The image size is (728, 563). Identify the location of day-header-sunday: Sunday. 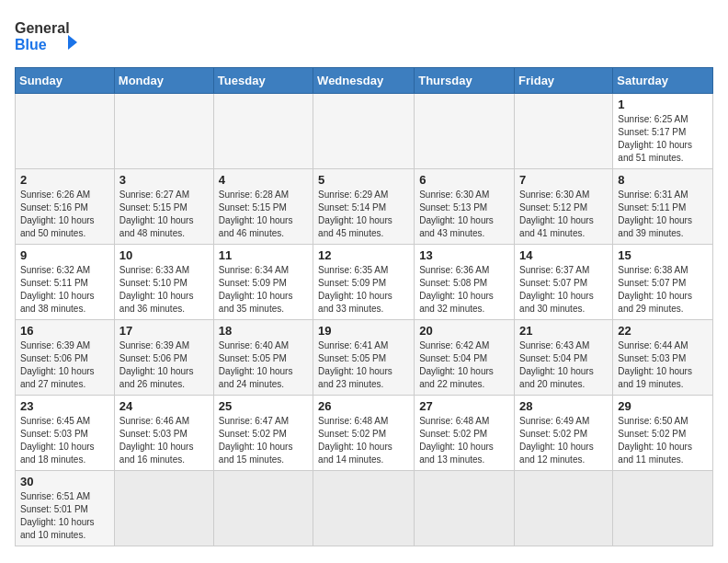
(65, 81).